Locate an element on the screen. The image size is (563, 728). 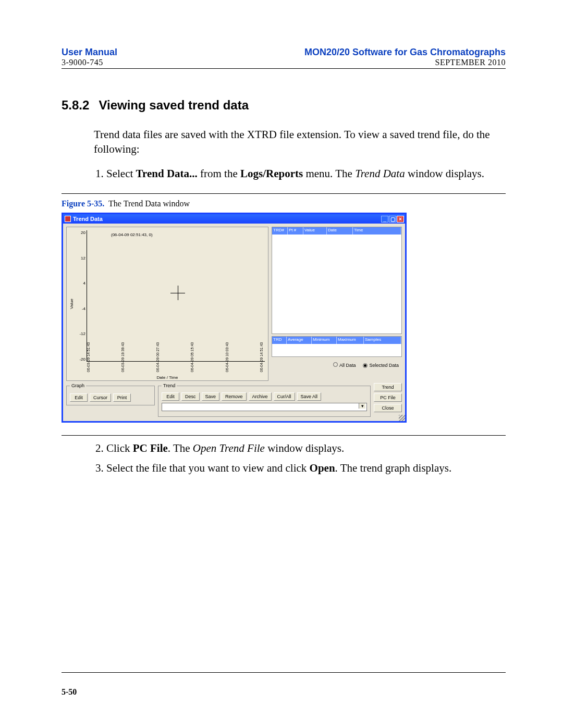
radio-selected-data: Selected Data is located at coordinates (381, 365).